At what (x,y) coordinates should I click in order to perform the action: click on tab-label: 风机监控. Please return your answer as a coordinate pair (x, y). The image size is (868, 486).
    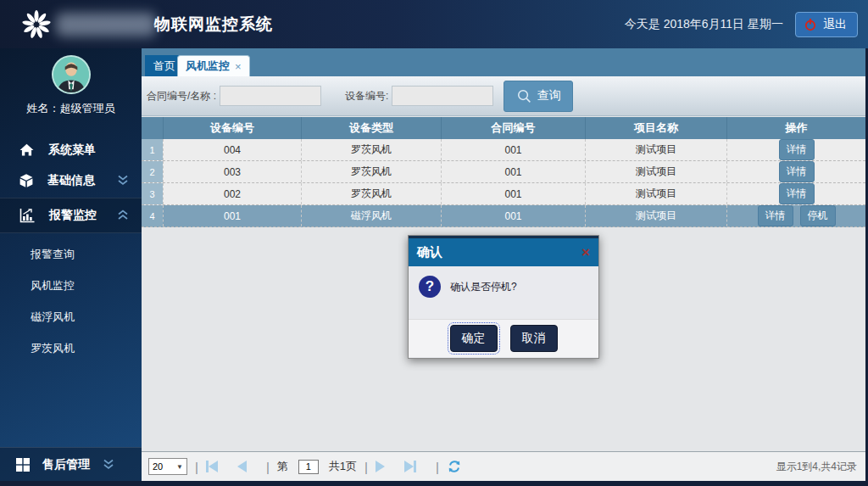
    Looking at the image, I should click on (208, 66).